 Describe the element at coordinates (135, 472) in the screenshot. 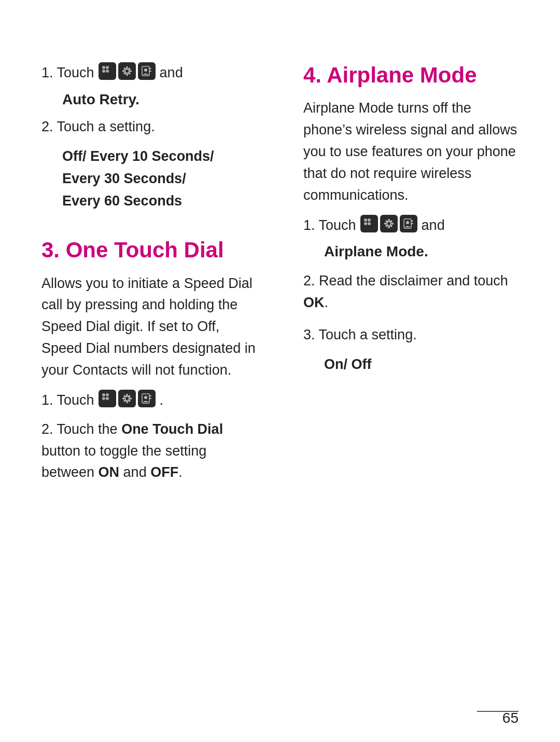

I see `section3-step2-and: and` at that location.